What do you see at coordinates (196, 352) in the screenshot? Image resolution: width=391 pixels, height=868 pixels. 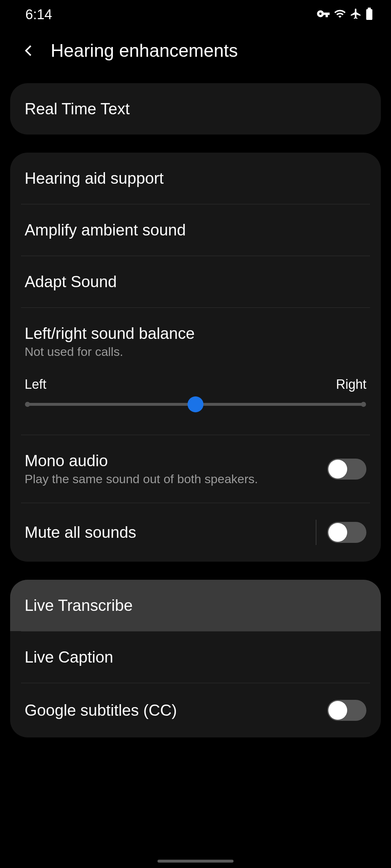 I see `row-subtitle: Not used for calls.` at bounding box center [196, 352].